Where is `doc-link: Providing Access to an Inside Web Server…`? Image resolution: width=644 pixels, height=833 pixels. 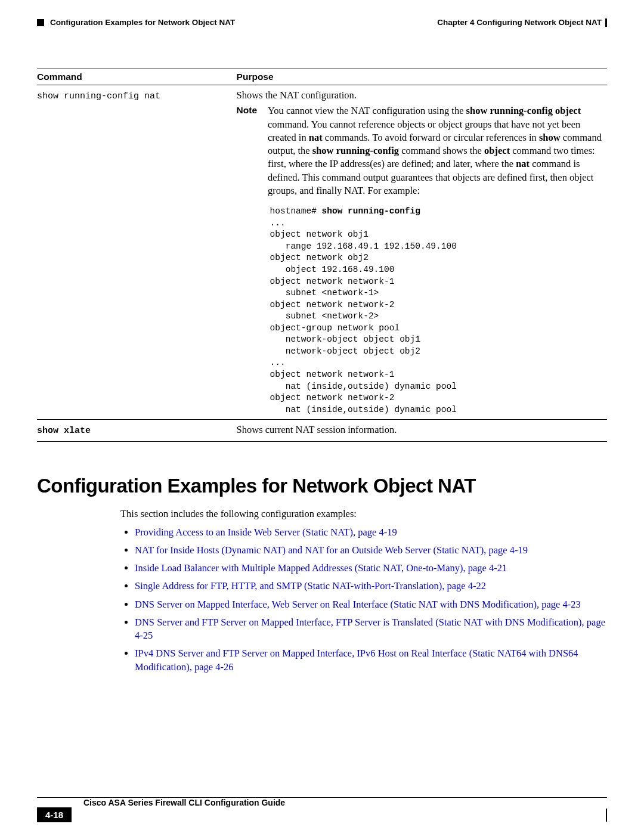
doc-link: Providing Access to an Inside Web Server… is located at coordinates (266, 532).